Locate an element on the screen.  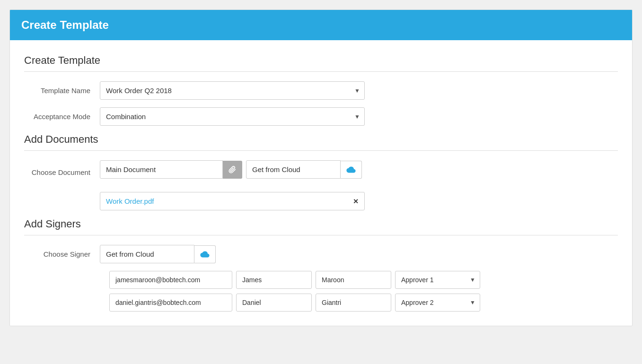
get-from-cloud-signer-button is located at coordinates (205, 254).